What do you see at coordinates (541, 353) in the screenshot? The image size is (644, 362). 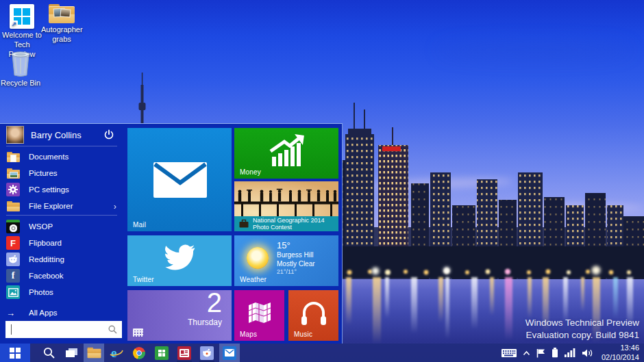 I see `action-center-button` at bounding box center [541, 353].